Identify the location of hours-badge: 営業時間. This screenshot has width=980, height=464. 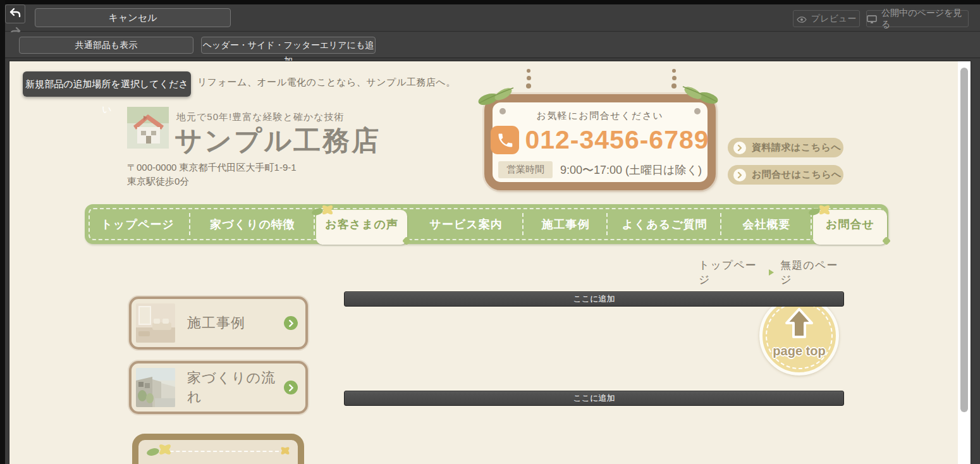
(525, 169).